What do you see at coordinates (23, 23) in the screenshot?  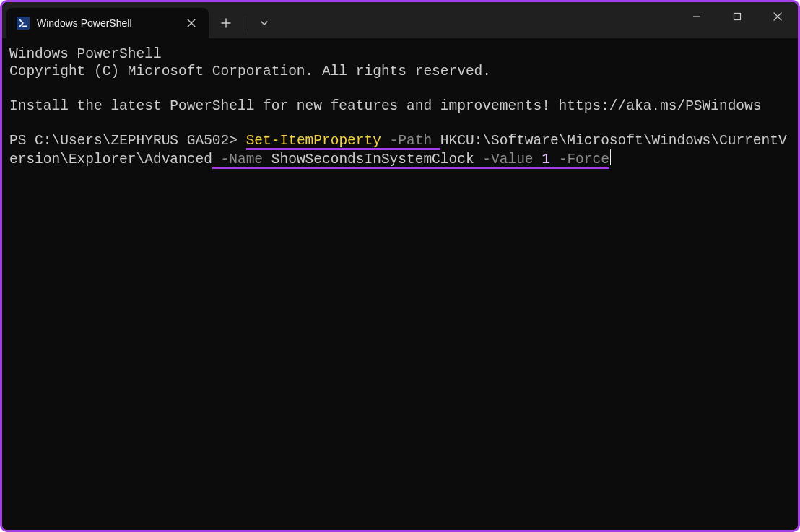 I see `powershell-icon` at bounding box center [23, 23].